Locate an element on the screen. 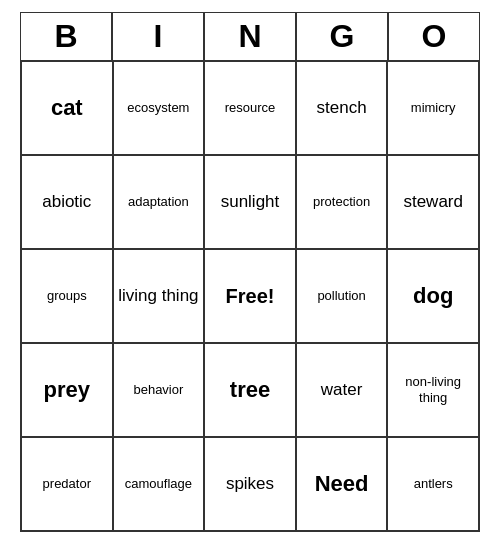  cell-r2-c4: dog is located at coordinates (433, 296).